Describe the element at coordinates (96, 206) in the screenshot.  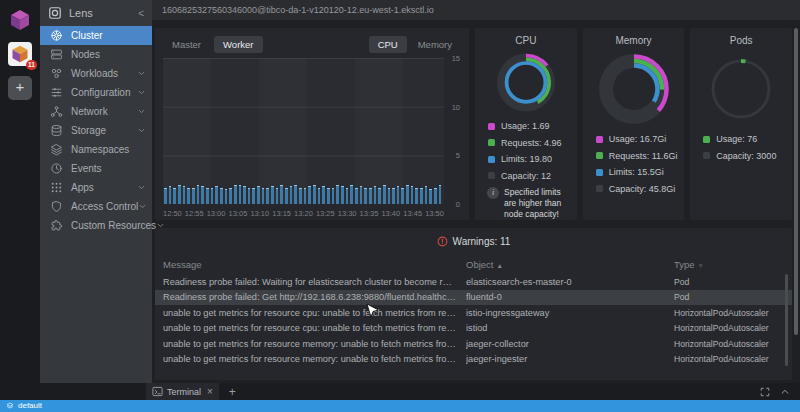
I see `sidebar-item-access-control: Access Control` at that location.